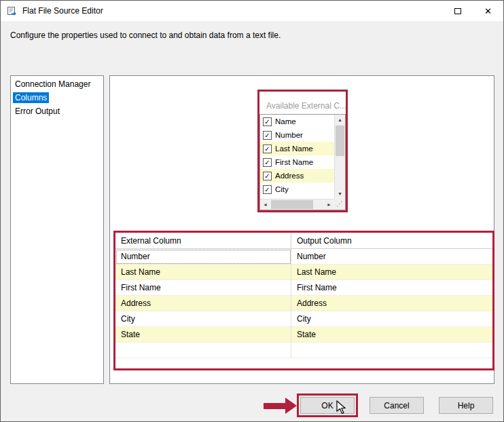 This screenshot has width=504, height=422. What do you see at coordinates (392, 319) in the screenshot?
I see `output-column-cell: City` at bounding box center [392, 319].